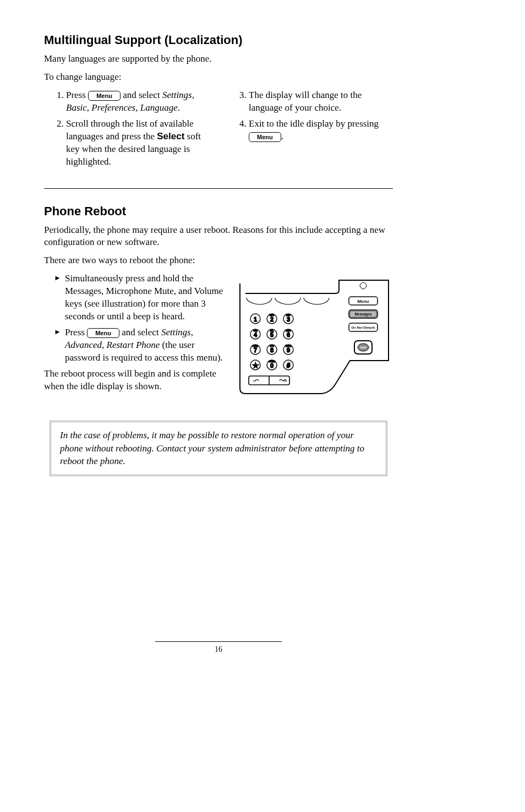 This screenshot has width=525, height=812. What do you see at coordinates (140, 333) in the screenshot?
I see `rm2-post: and select` at bounding box center [140, 333].